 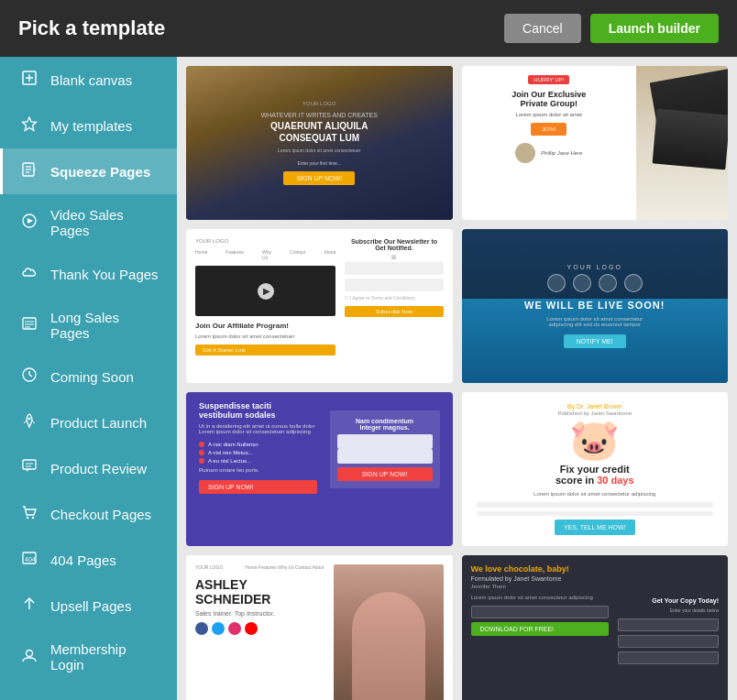 I want to click on template-card-5: Suspendisse taciti vestibulum sodales Ut…, so click(x=319, y=469).